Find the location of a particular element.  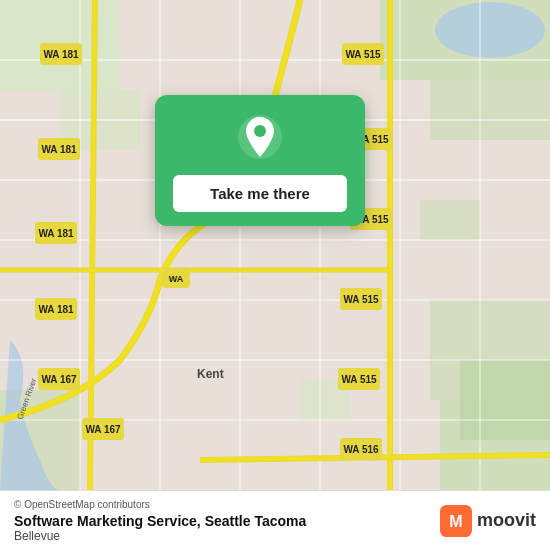

svg-text: Kent is located at coordinates (210, 374).